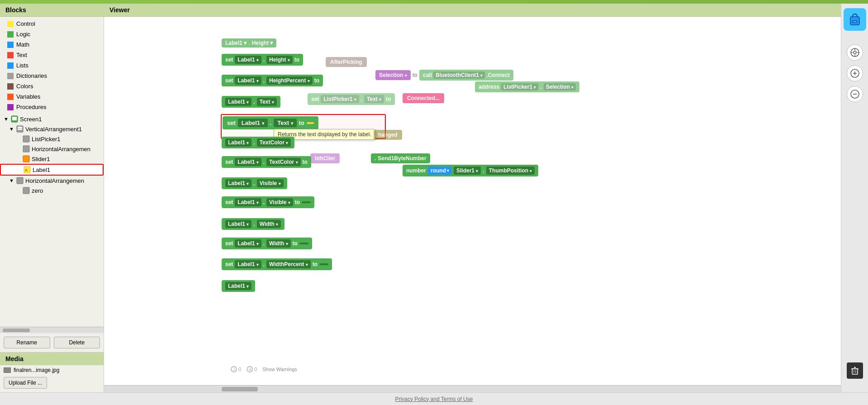 The image size is (868, 405). What do you see at coordinates (31, 107) in the screenshot?
I see `procedures-label: Procedures` at bounding box center [31, 107].